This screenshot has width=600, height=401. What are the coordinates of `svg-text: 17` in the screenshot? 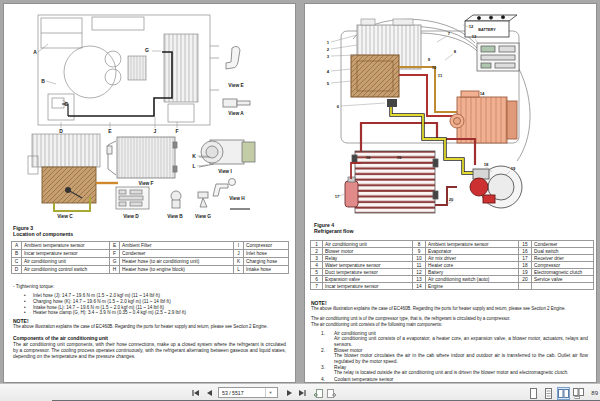 It's located at (338, 196).